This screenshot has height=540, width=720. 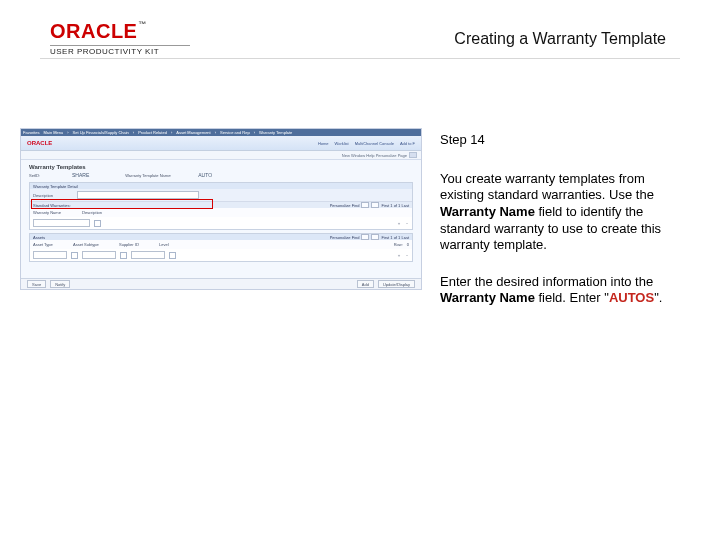 I want to click on global-link: Worklist, so click(x=342, y=144).